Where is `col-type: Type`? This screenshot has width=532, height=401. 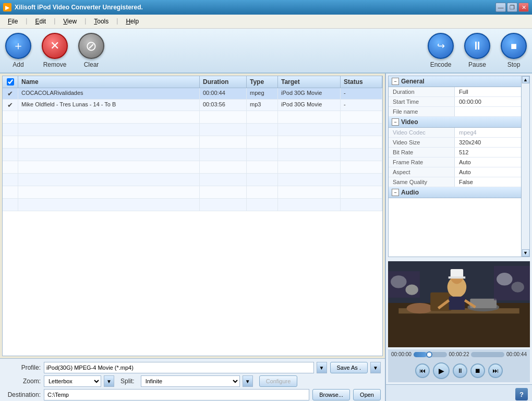 col-type: Type is located at coordinates (262, 82).